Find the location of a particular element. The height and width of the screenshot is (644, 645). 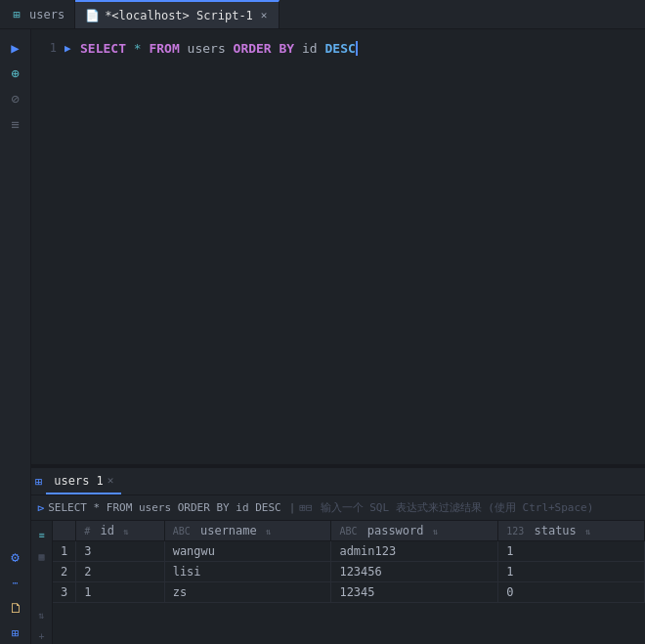

token-star: * is located at coordinates (138, 49).